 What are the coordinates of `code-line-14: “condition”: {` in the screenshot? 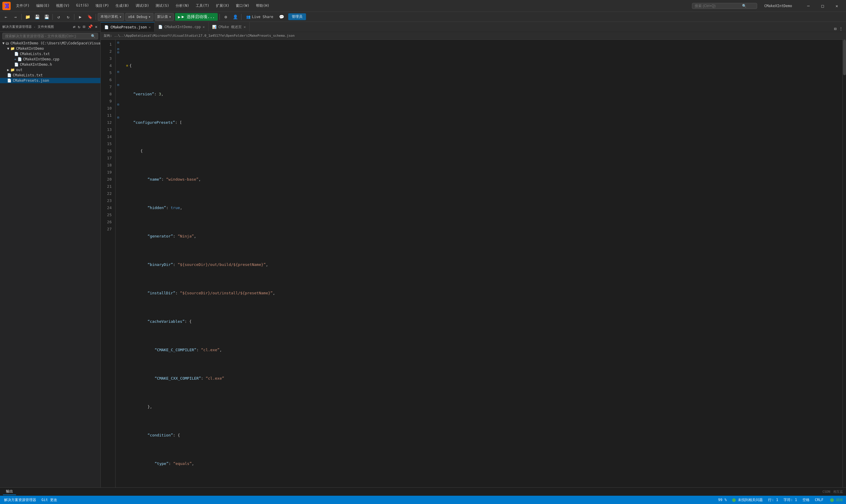 It's located at (484, 435).